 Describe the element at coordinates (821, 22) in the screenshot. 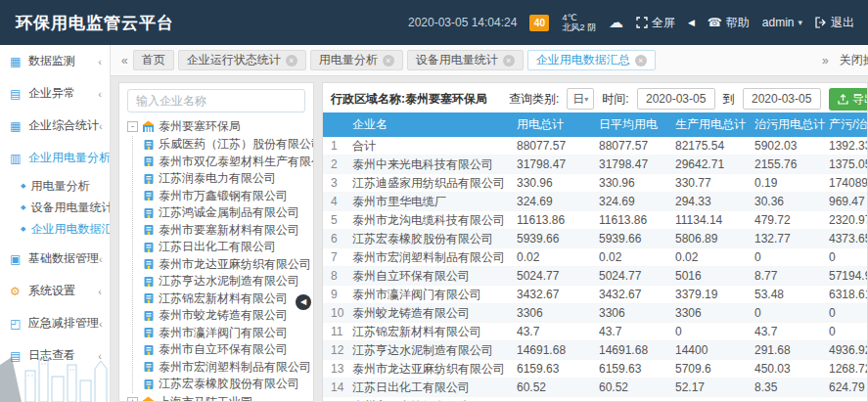

I see `logout-icon` at that location.